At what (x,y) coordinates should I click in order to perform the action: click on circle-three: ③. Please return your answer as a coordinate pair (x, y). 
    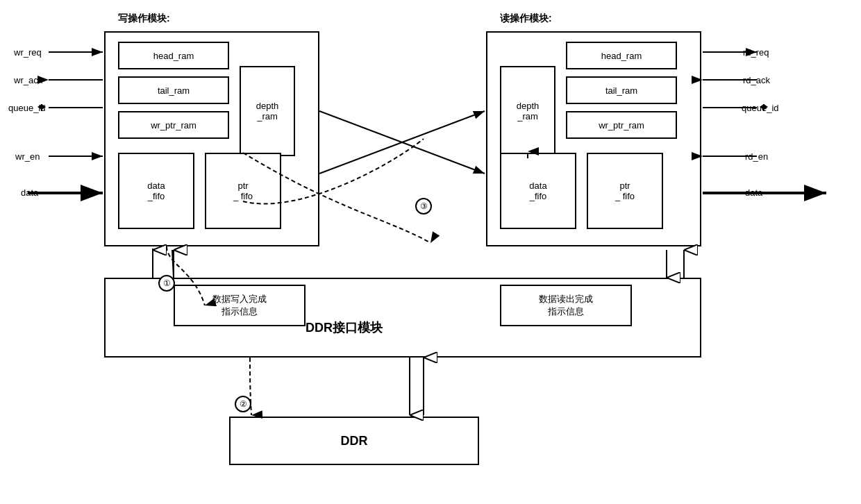
    Looking at the image, I should click on (424, 206).